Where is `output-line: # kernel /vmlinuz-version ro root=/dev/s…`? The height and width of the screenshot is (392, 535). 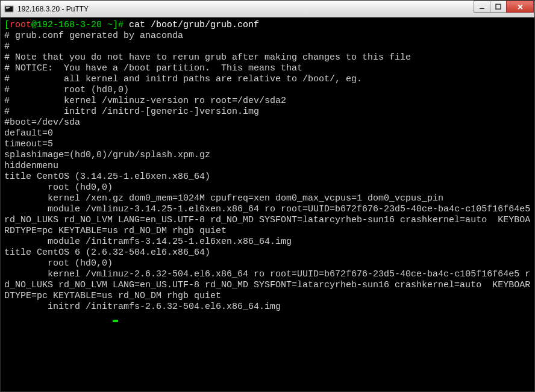
output-line: # kernel /vmlinuz-version ro root=/dev/s… is located at coordinates (268, 101).